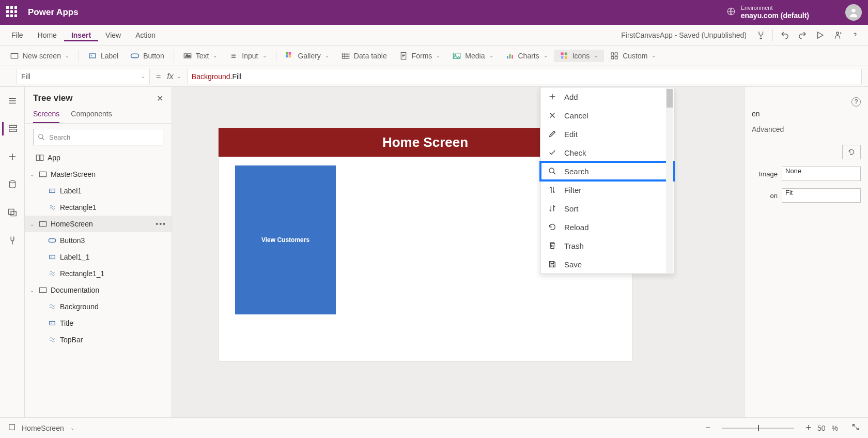 Image resolution: width=868 pixels, height=438 pixels. Describe the element at coordinates (856, 428) in the screenshot. I see `fit-to-screen-icon` at that location.